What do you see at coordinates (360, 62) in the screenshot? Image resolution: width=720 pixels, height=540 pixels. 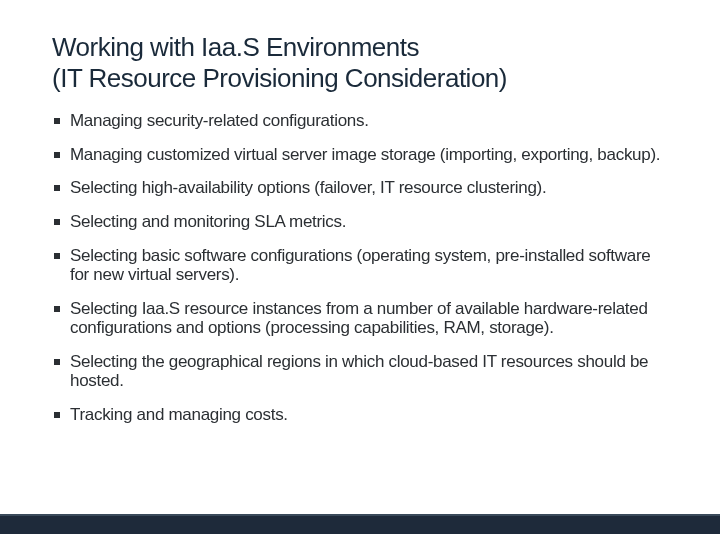 I see `slide-title: Working with Iaa.S Environments (IT Reso…` at bounding box center [360, 62].